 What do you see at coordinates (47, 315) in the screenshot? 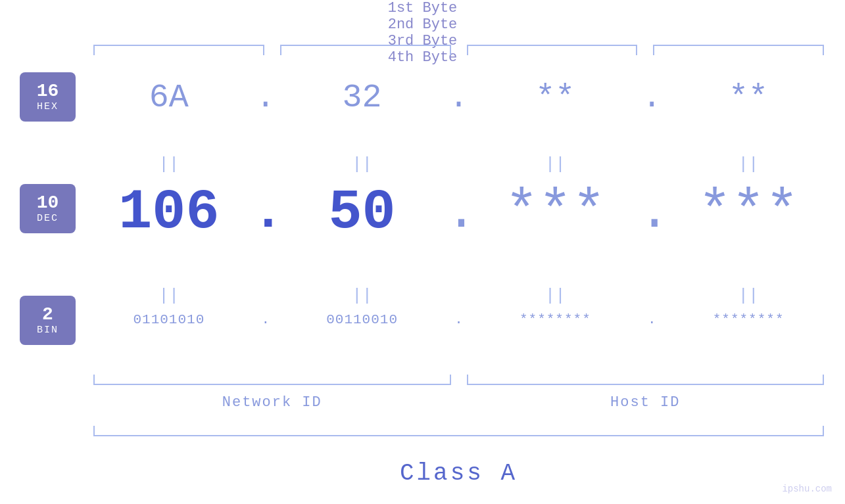
I see `bin-badge-number: 2` at bounding box center [47, 315].